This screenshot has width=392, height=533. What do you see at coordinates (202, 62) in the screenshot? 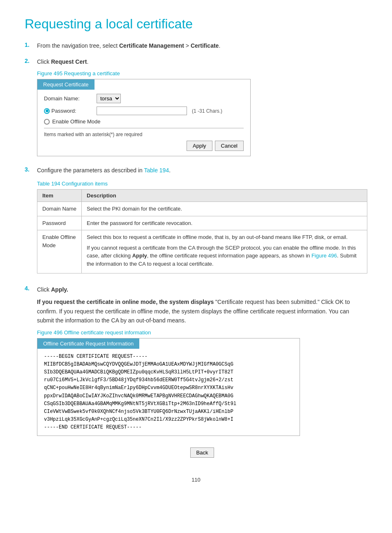
I see `step-2-text: Click Request Cert.` at bounding box center [202, 62].